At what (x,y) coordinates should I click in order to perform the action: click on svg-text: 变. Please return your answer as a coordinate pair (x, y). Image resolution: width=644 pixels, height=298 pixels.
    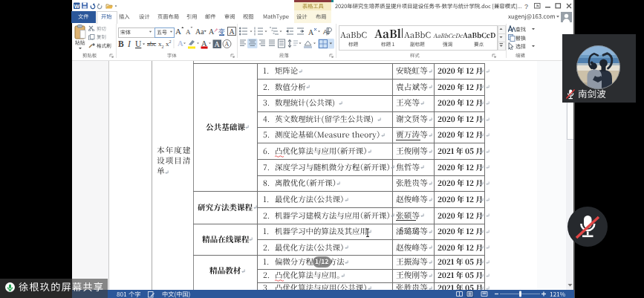
    Looking at the image, I should click on (221, 32).